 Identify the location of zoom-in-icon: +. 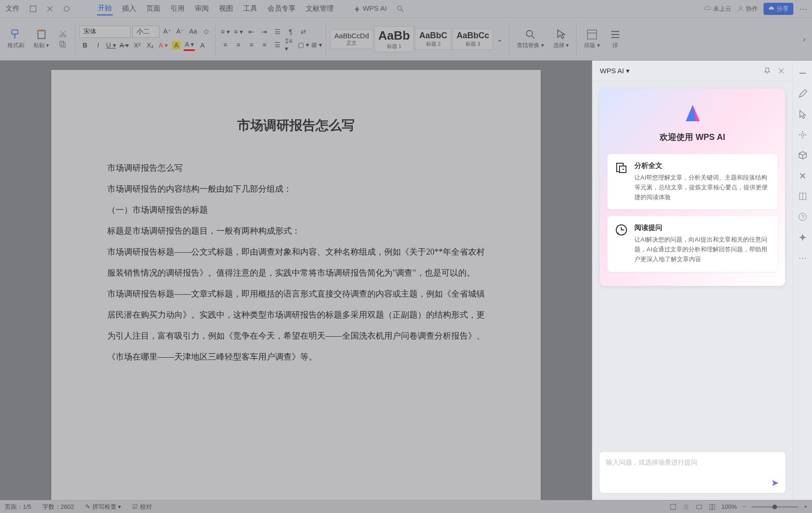
(805, 506).